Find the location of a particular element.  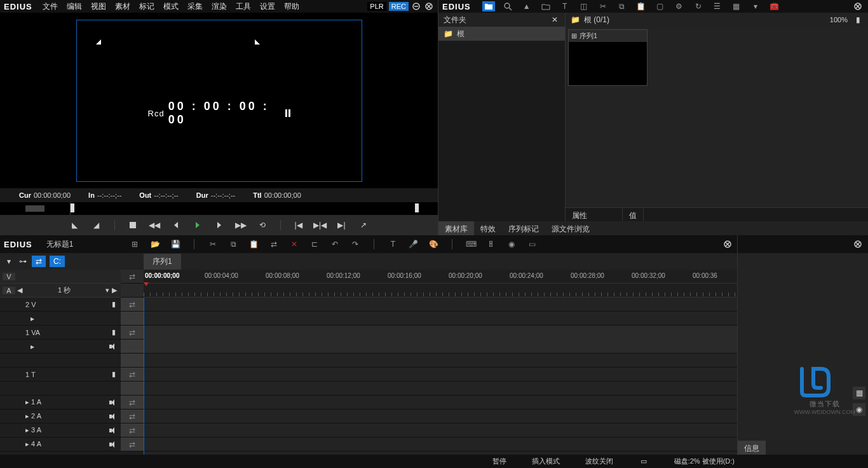

tl-ripple-icon: ⇄ is located at coordinates (274, 244).